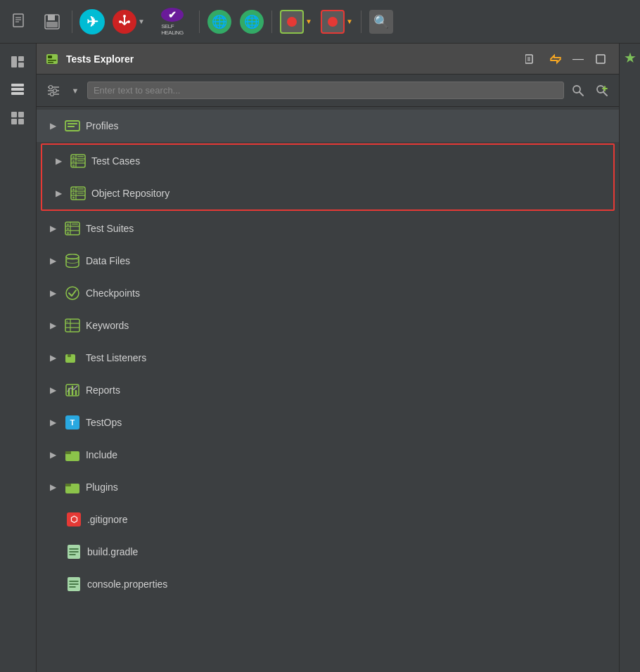  I want to click on tree-item-checkpoints: ▶ Checkpoints, so click(328, 293).